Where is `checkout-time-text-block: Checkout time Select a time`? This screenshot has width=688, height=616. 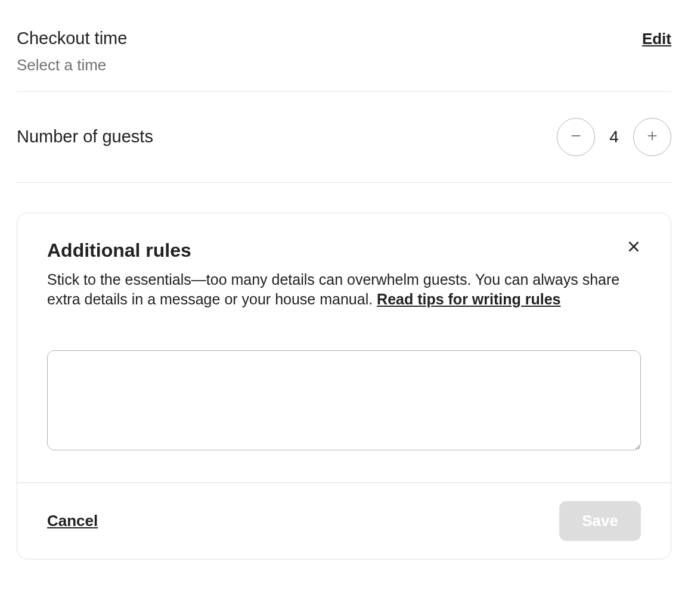 checkout-time-text-block: Checkout time Select a time is located at coordinates (72, 51).